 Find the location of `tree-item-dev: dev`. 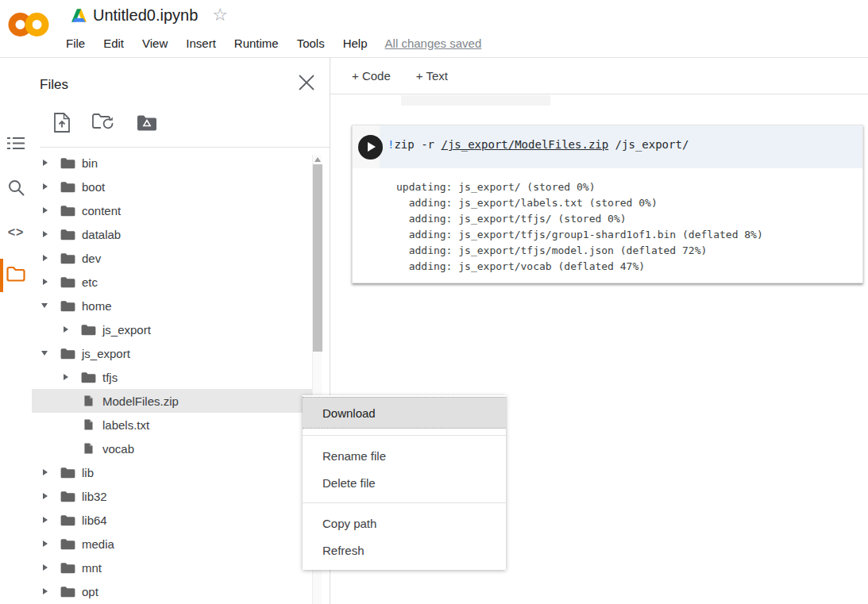

tree-item-dev: dev is located at coordinates (172, 258).